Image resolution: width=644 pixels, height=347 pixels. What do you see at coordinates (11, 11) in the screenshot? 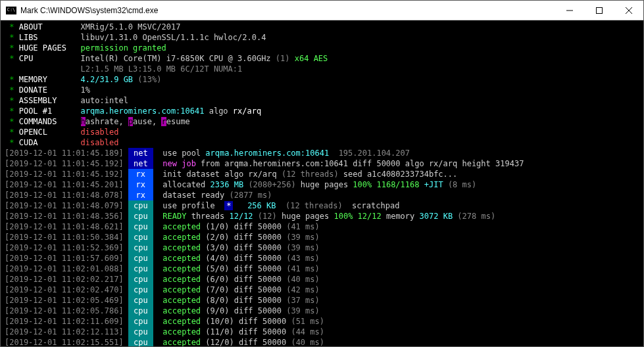
I see `cmd-icon: C:\` at bounding box center [11, 11].